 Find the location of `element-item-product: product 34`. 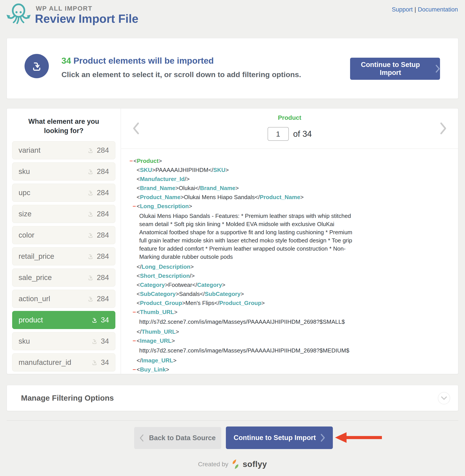

element-item-product: product 34 is located at coordinates (64, 320).